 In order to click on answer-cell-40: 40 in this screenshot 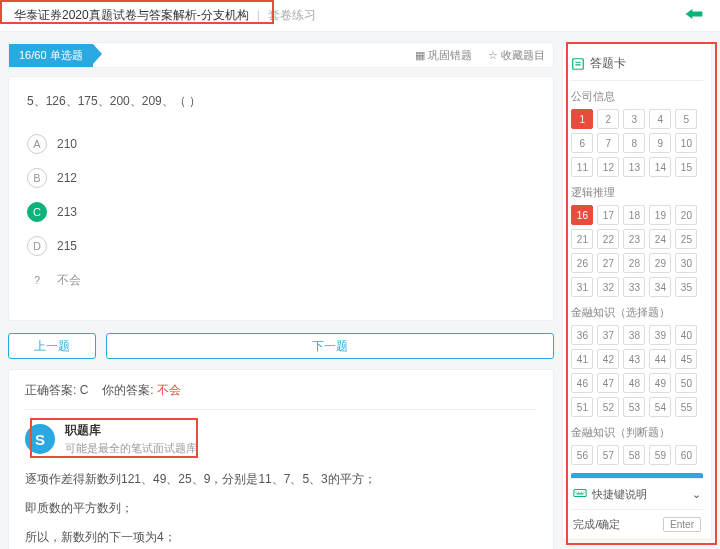, I will do `click(686, 335)`.